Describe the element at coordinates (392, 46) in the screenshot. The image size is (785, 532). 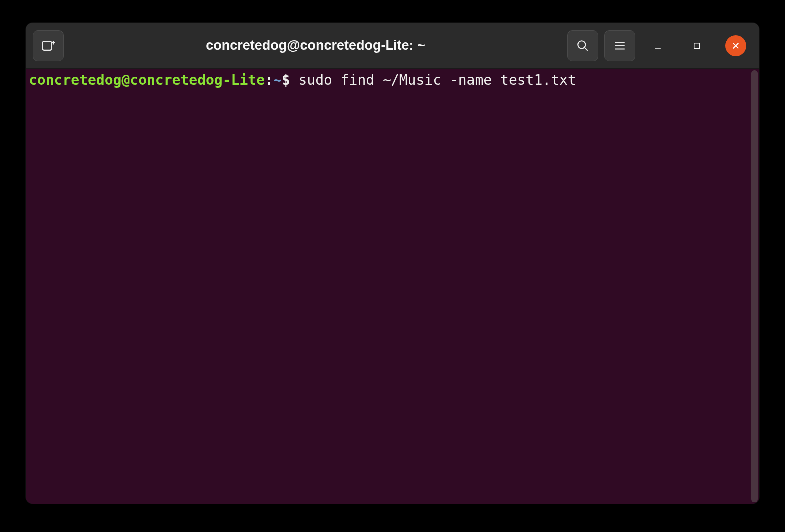
I see `titlebar: concretedog@concretedog-Lite: ~` at that location.